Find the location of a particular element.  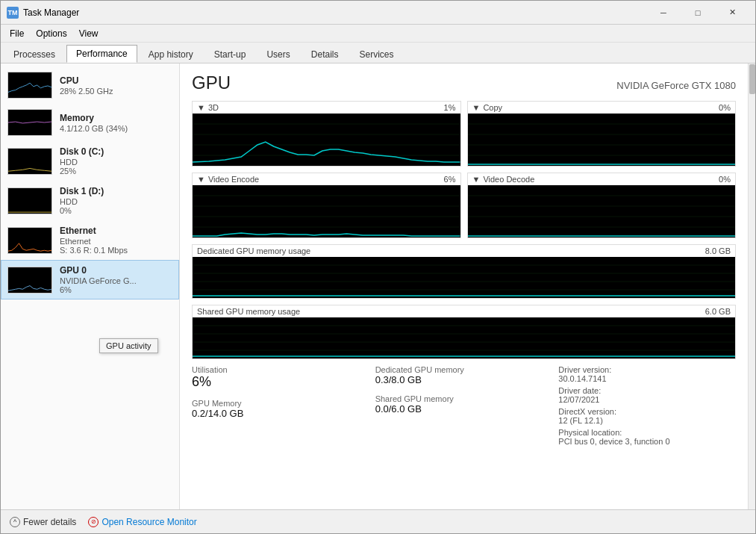

sidebar-item-gpu0: GPU 0 NVIDIA GeForce G...6% GPU activity is located at coordinates (90, 279).